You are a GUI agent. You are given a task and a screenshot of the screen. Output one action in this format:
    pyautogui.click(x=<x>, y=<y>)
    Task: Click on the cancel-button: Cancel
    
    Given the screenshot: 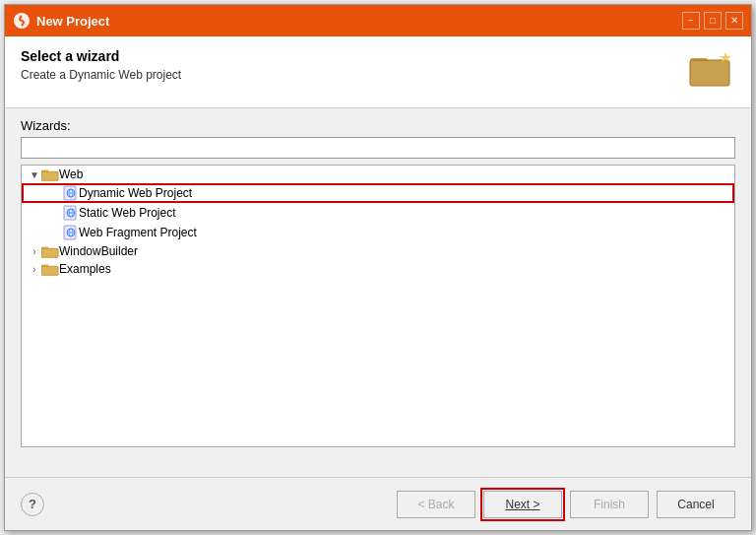 What is the action you would take?
    pyautogui.click(x=696, y=504)
    